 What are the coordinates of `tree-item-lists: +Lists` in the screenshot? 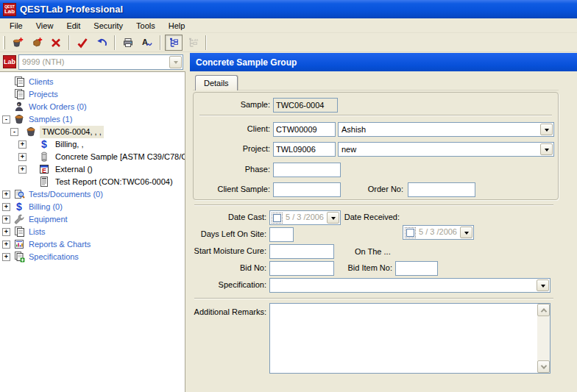 It's located at (93, 232).